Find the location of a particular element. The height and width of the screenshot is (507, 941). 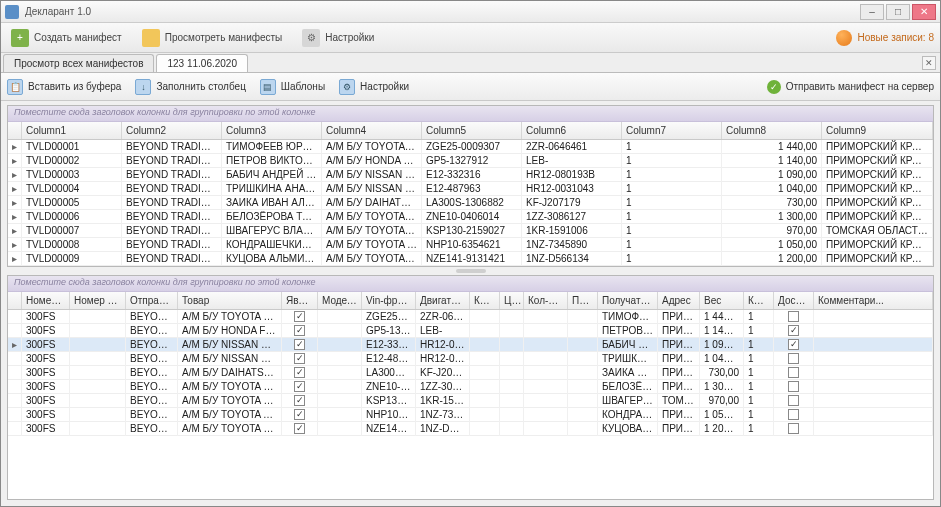

maximize-button: □ is located at coordinates (898, 12).